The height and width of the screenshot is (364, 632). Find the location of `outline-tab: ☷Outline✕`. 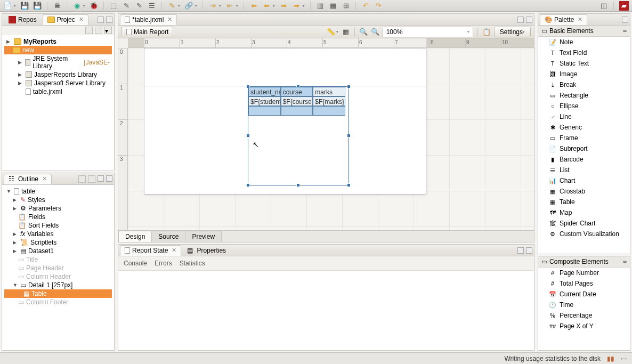

outline-tab: ☷Outline✕ is located at coordinates (28, 179).